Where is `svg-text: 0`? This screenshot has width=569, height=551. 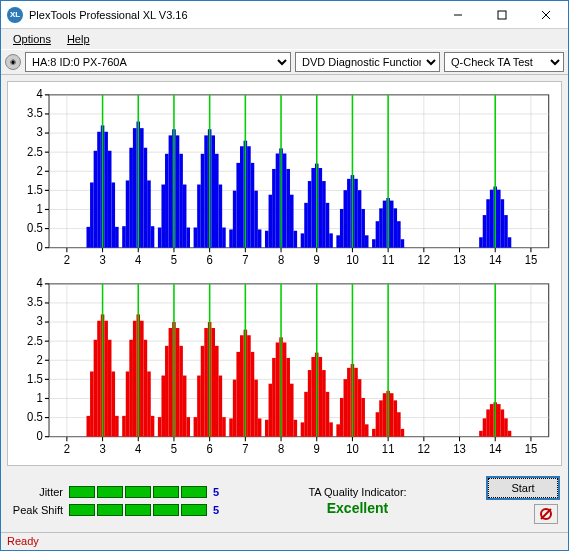
svg-text: 0 is located at coordinates (40, 248).